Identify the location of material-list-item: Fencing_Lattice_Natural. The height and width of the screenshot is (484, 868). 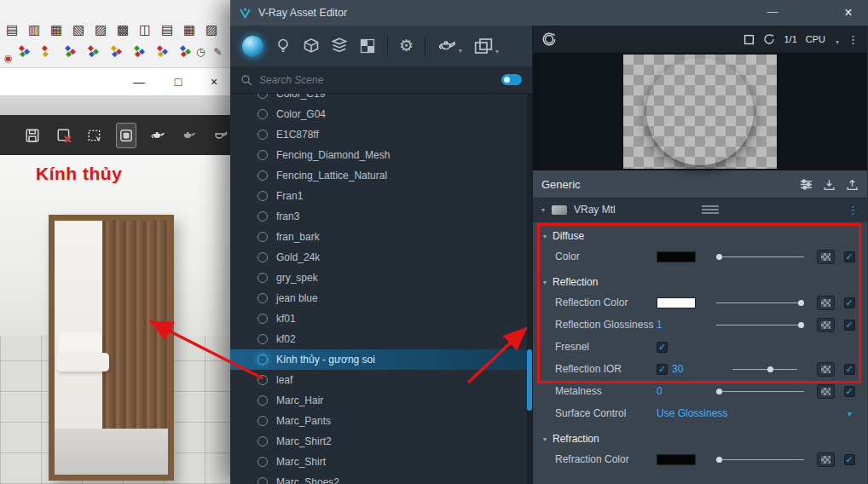
(381, 176).